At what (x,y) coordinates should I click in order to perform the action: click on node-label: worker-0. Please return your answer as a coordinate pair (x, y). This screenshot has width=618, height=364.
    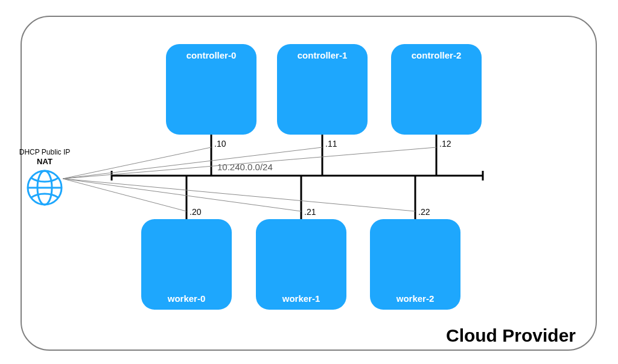
    Looking at the image, I should click on (186, 298).